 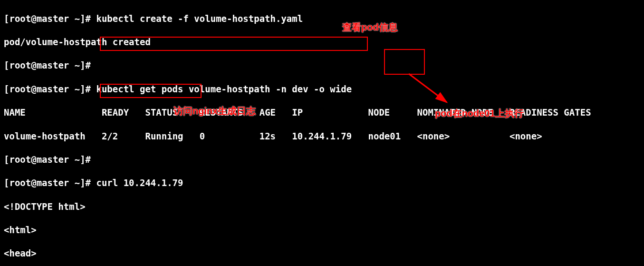 I want to click on col-ip: IP, so click(x=298, y=112).